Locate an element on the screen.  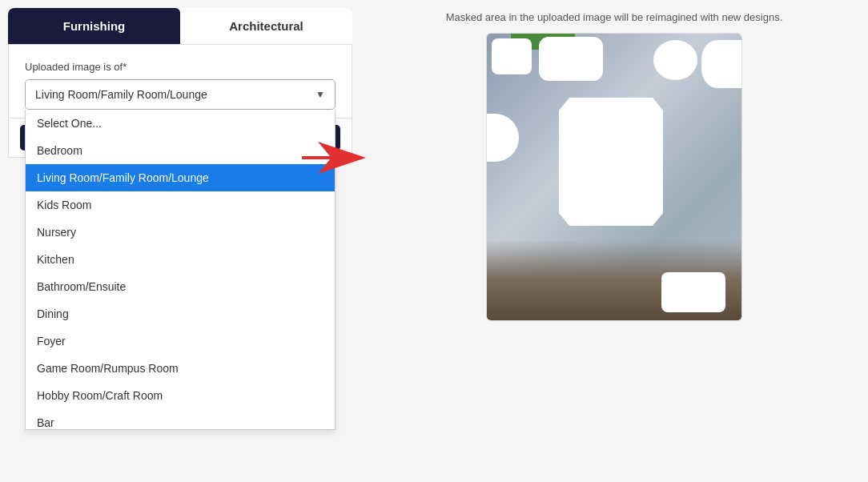
select-wrapper: Living Room/Family Room/Lounge ▼ Select … is located at coordinates (180, 94).